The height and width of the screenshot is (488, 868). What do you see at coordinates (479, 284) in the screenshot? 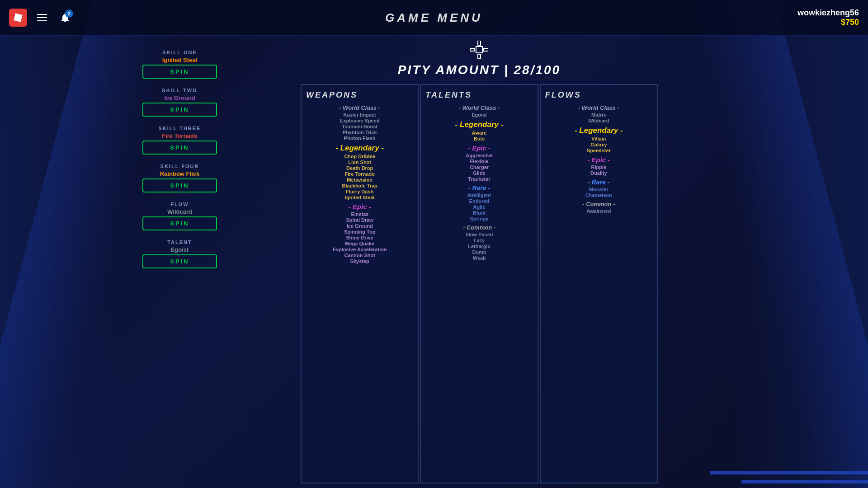
I see `talents-panel: TALENTS - World Class - Egoist - Legenda…` at bounding box center [479, 284].